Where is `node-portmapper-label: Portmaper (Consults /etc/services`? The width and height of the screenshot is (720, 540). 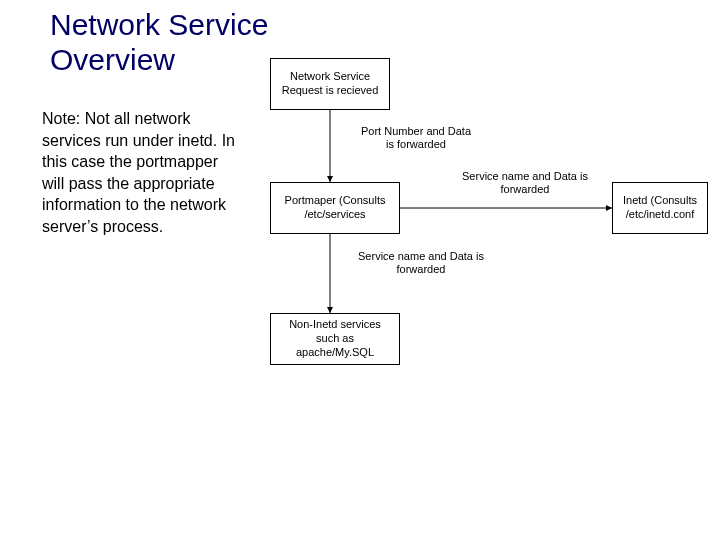
node-portmapper-label: Portmaper (Consults /etc/services is located at coordinates (335, 208).